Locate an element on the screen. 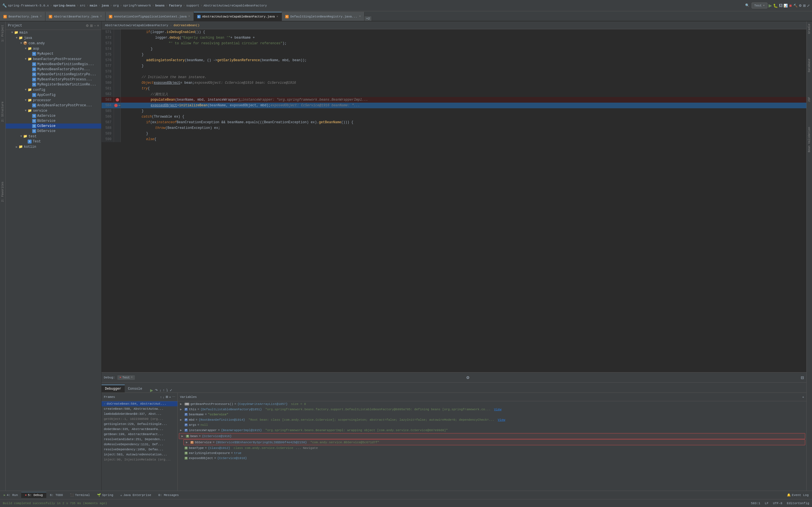 The image size is (812, 507). tree-item-aaservice: C AaService is located at coordinates (54, 116).